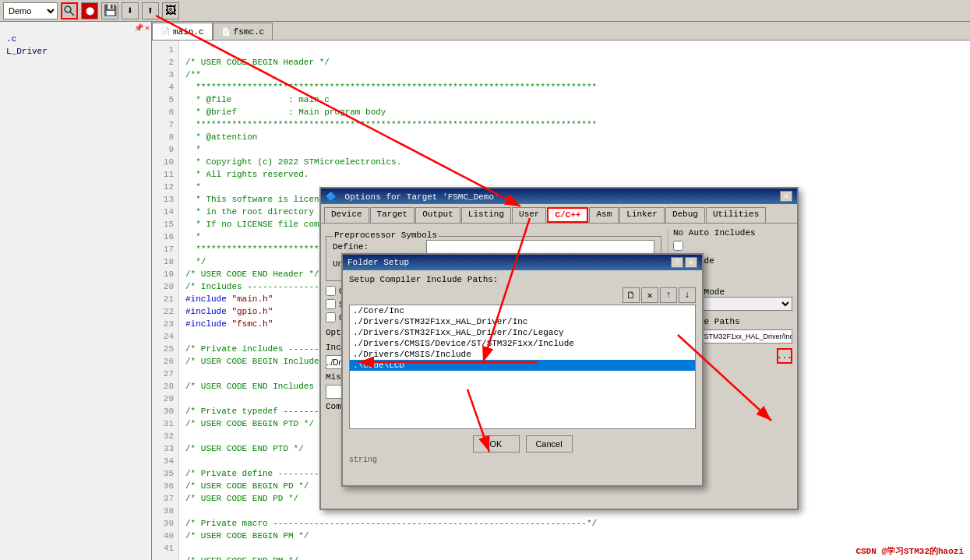 This screenshot has height=560, width=970. What do you see at coordinates (522, 365) in the screenshot?
I see `list-item-selected: .\code\LCD` at bounding box center [522, 365].